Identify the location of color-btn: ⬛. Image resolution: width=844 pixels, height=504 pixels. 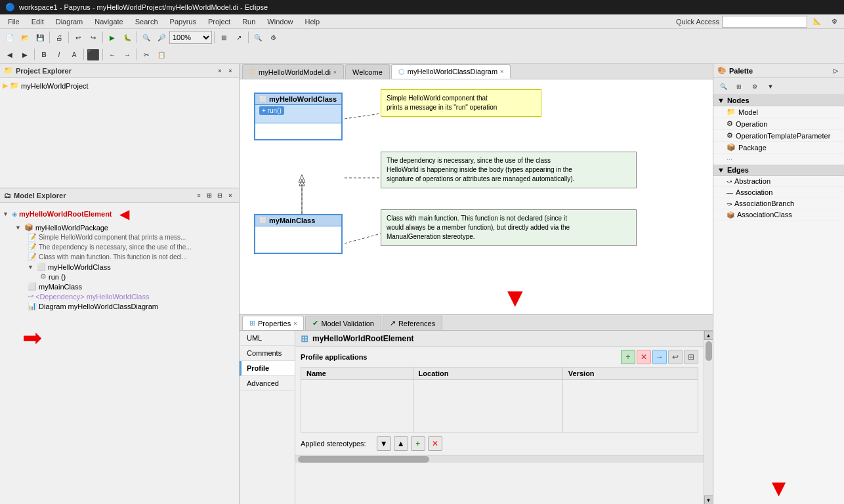
(93, 54).